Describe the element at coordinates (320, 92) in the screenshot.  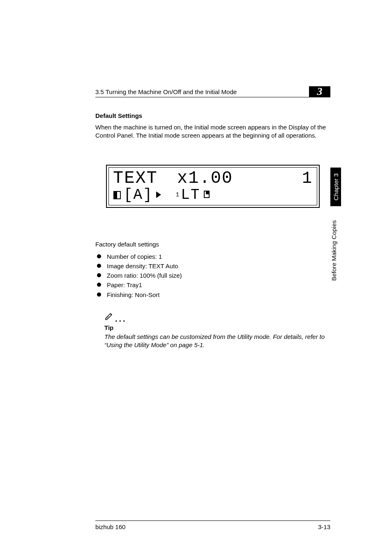
I see `chapter-number-badge: 3` at that location.